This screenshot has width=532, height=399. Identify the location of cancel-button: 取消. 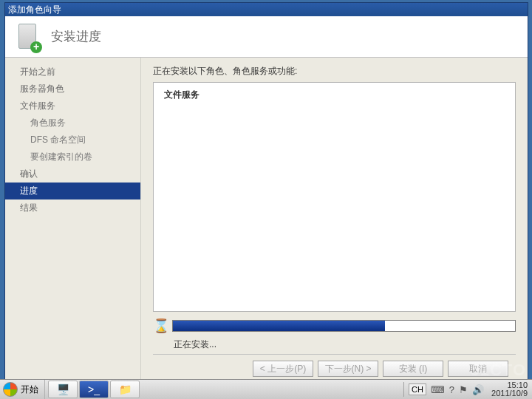
(478, 369).